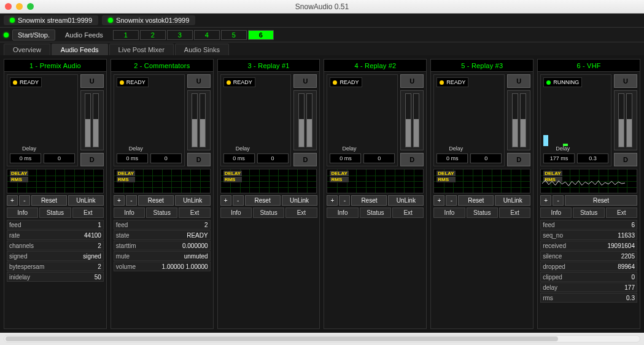 This screenshot has height=345, width=644. What do you see at coordinates (207, 35) in the screenshot?
I see `channel-indicator: 4` at bounding box center [207, 35].